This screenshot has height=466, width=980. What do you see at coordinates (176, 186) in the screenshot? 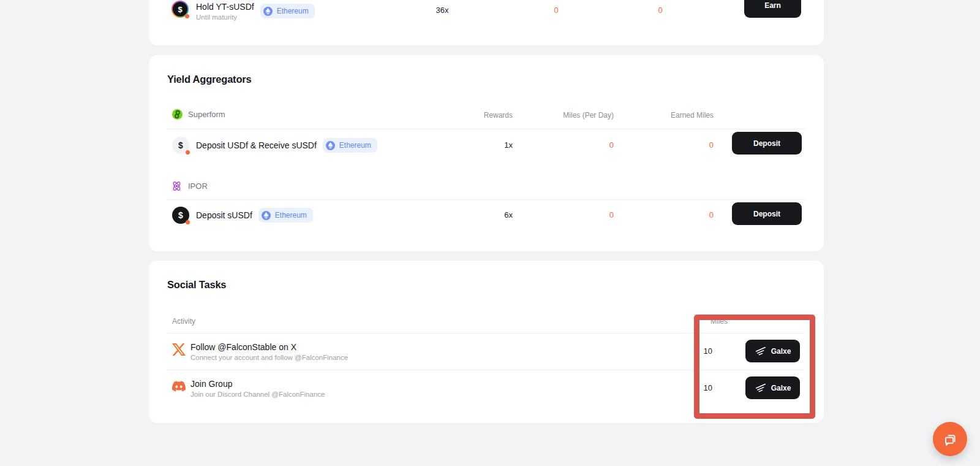
I see `ipor-icon` at bounding box center [176, 186].